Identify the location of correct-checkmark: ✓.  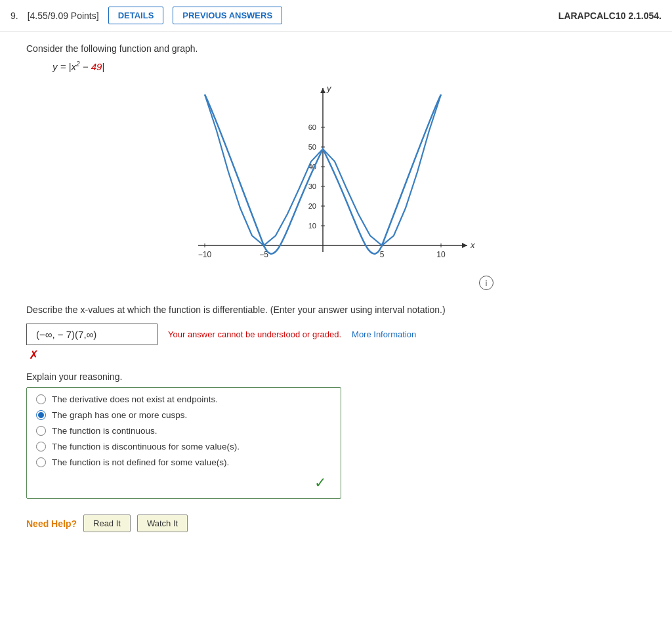
(320, 483).